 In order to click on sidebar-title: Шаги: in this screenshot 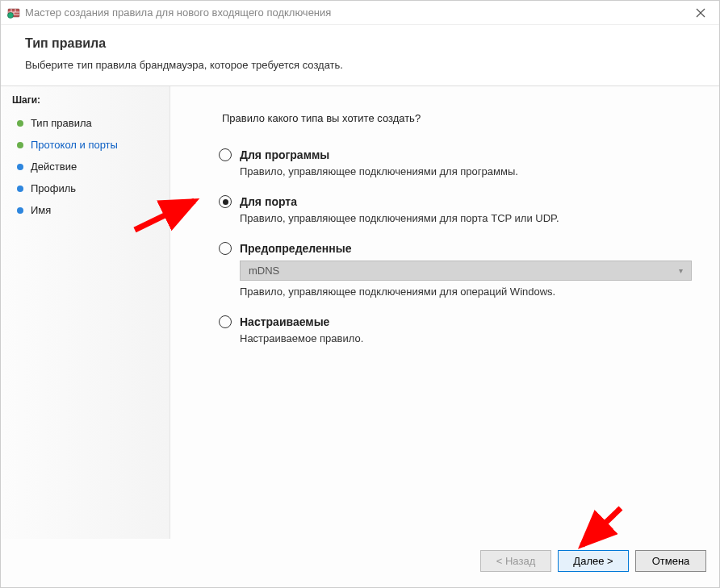, I will do `click(90, 100)`.